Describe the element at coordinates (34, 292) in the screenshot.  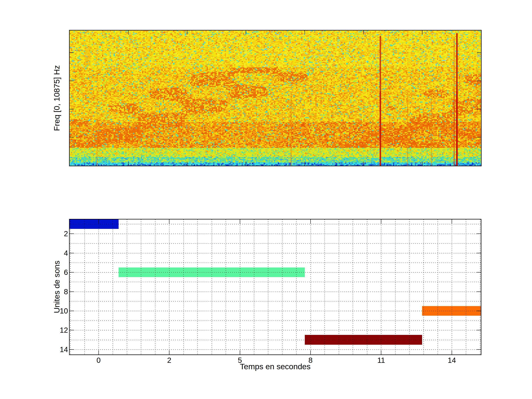
I see `timeline-y-tick-label: 8` at that location.